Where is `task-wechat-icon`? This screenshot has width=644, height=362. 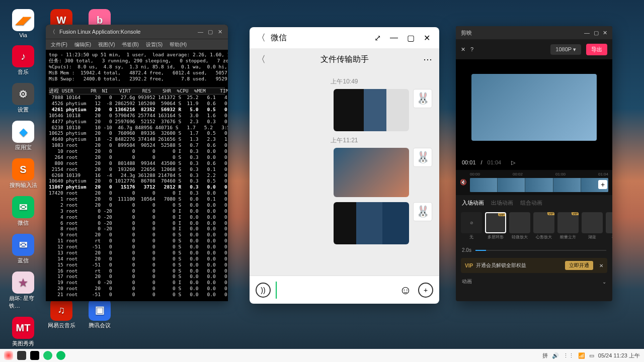
task-wechat-icon is located at coordinates (61, 355).